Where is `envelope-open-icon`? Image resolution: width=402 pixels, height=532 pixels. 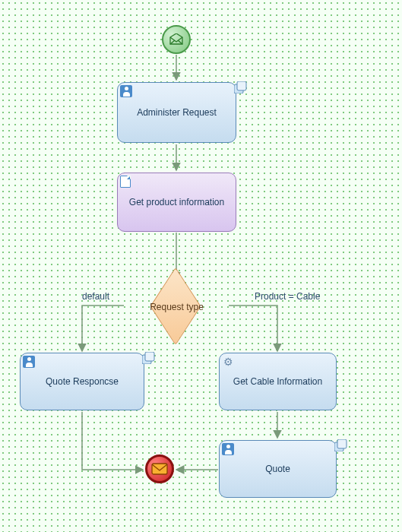
envelope-open-icon is located at coordinates (176, 40).